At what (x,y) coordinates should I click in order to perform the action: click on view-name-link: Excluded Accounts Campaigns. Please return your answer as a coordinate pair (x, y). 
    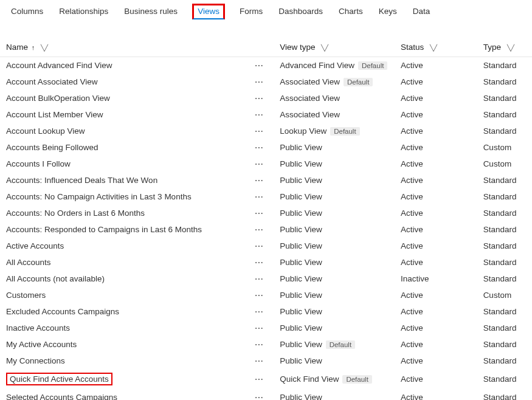
    Looking at the image, I should click on (63, 311).